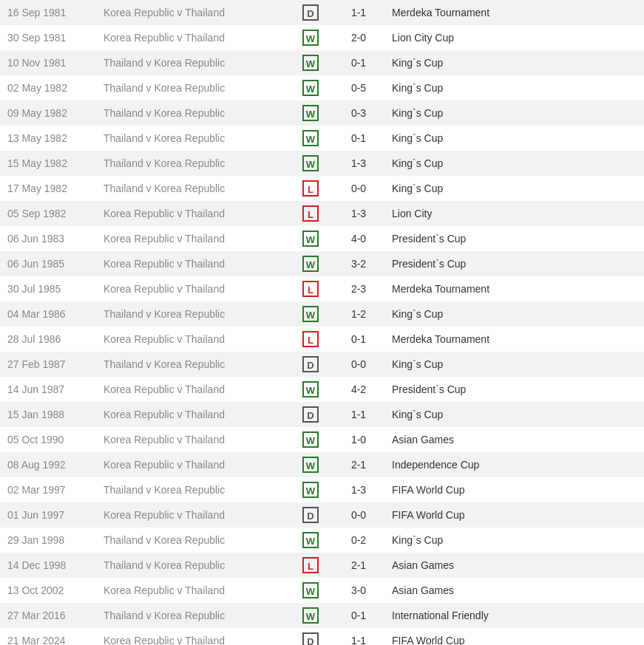  What do you see at coordinates (48, 637) in the screenshot?
I see `match-date: 21 Mar 2024` at bounding box center [48, 637].